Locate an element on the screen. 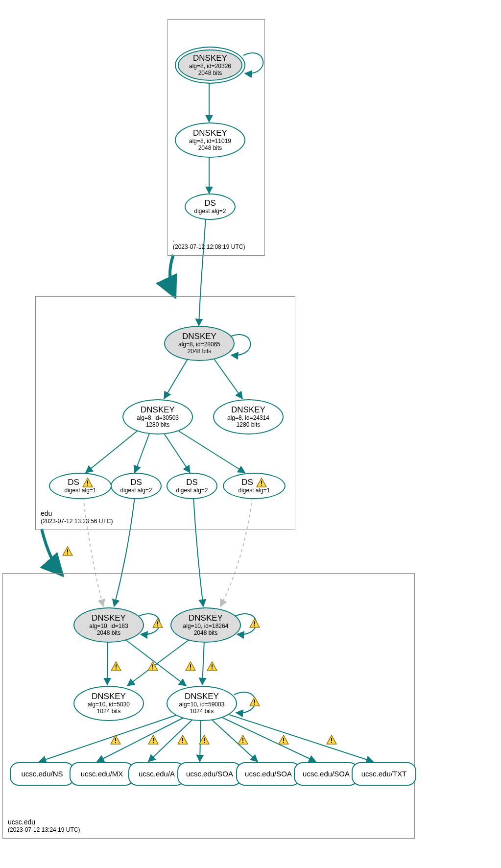 The image size is (501, 868). rr-soa3: ucsc.edu/SOA is located at coordinates (326, 774).